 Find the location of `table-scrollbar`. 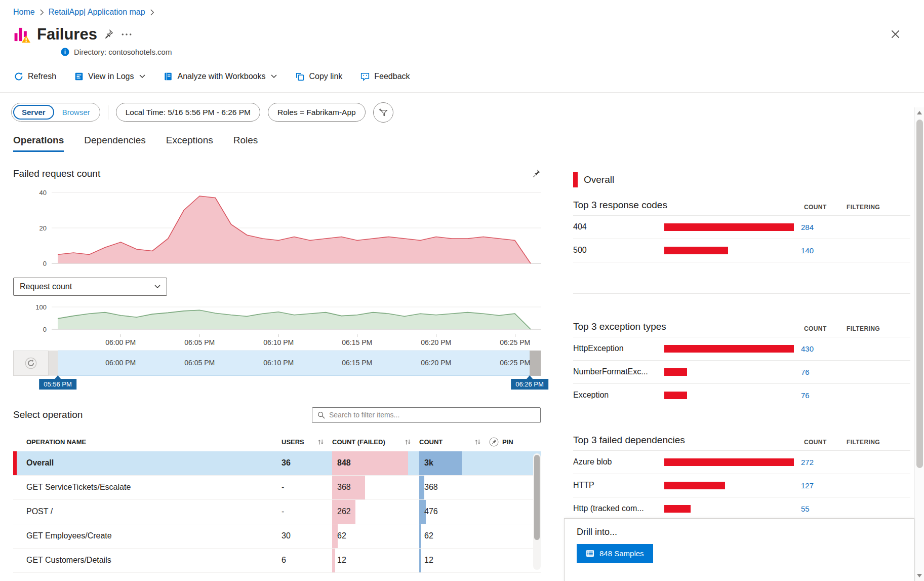

table-scrollbar is located at coordinates (537, 512).